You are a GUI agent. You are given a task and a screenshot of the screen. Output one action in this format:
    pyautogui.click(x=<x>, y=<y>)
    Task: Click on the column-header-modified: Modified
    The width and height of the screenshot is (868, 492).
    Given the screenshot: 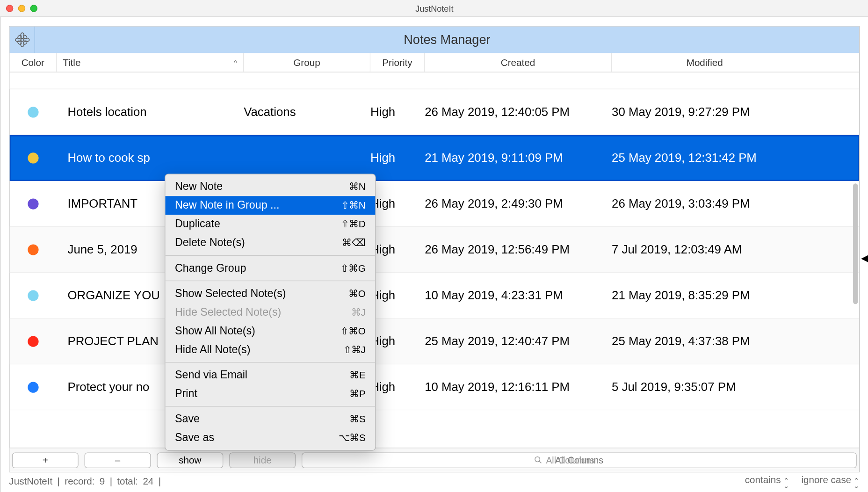 What is the action you would take?
    pyautogui.click(x=704, y=63)
    